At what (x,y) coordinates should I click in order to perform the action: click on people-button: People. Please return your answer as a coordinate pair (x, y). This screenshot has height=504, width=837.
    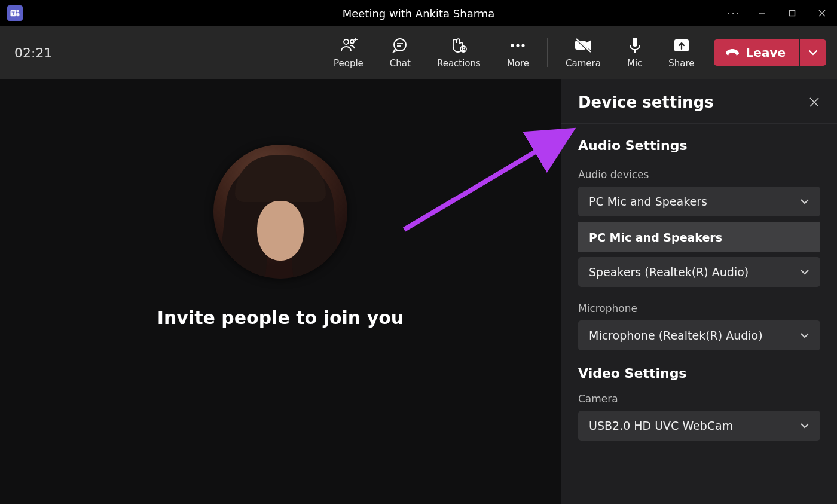
    Looking at the image, I should click on (349, 53).